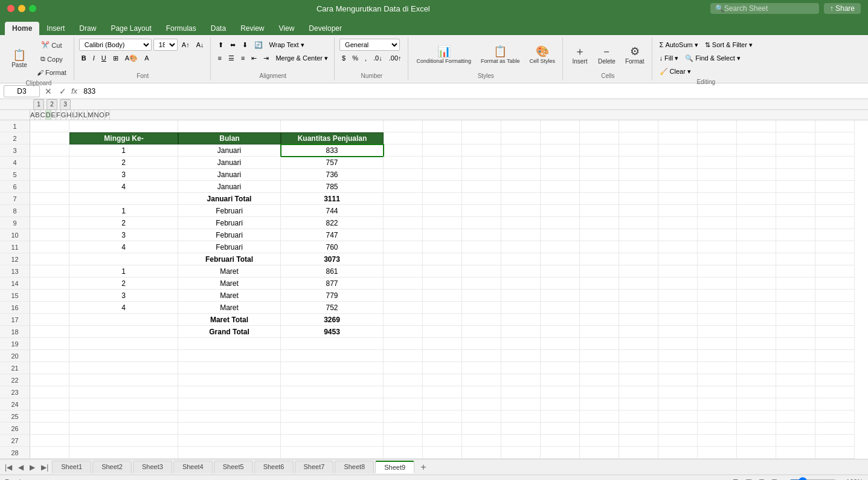  I want to click on cell-e28, so click(403, 453).